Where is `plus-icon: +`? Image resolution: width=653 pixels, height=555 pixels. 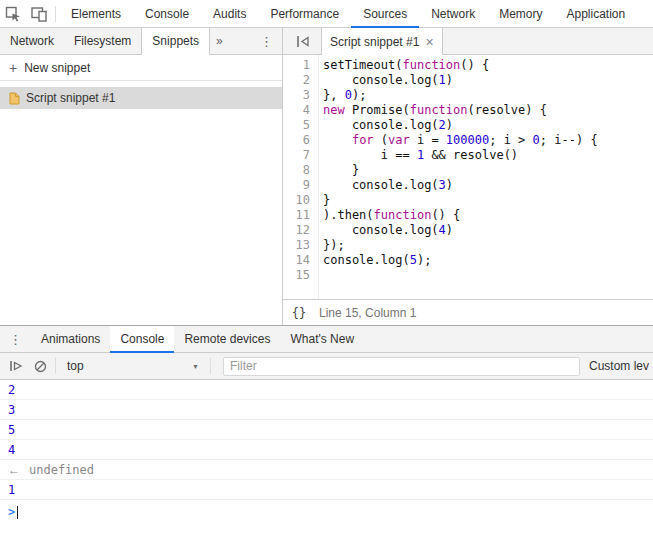 plus-icon: + is located at coordinates (13, 68).